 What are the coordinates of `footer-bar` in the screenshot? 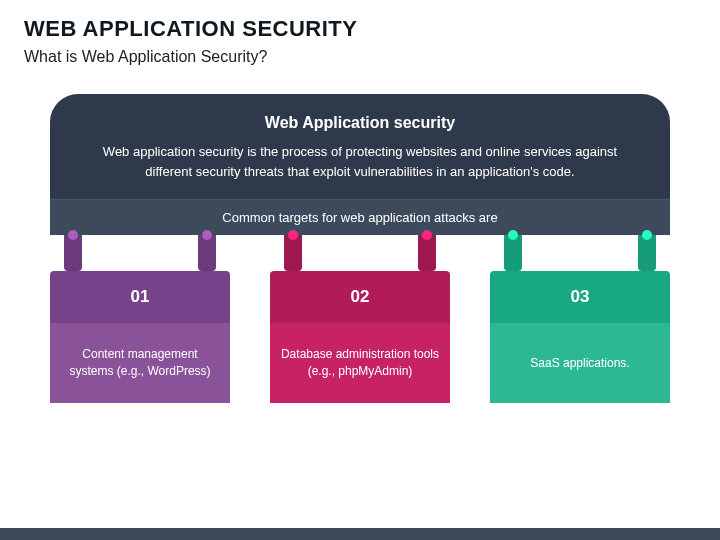 It's located at (360, 534).